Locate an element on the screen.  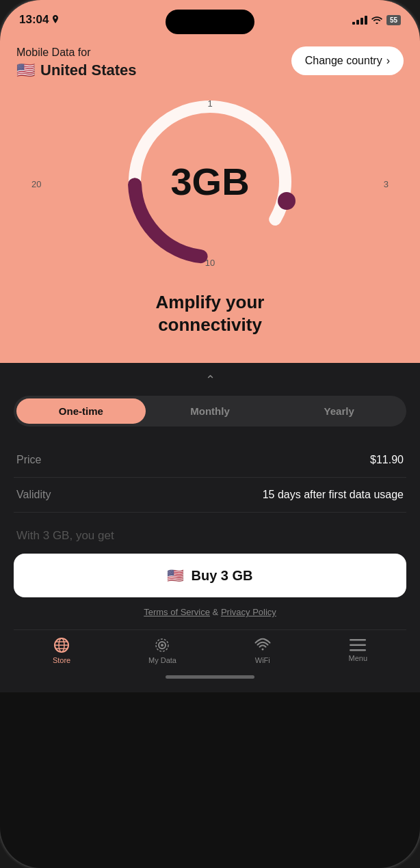
price-row: Price $11.90 is located at coordinates (210, 461).